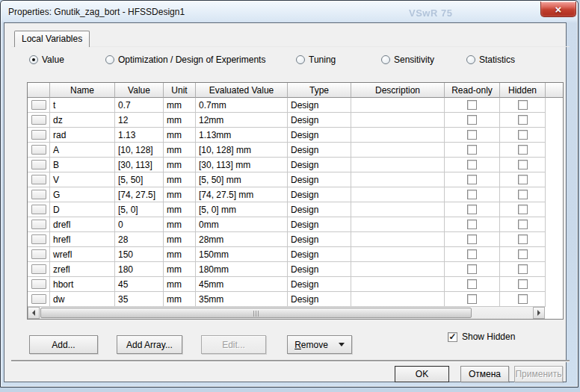 Image resolution: width=580 pixels, height=392 pixels. I want to click on cell-value: 180, so click(139, 270).